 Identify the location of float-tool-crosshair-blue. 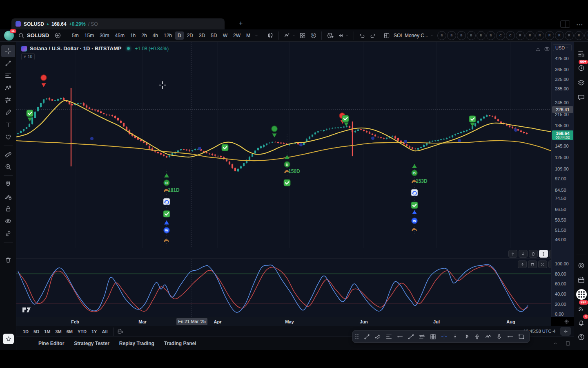
(444, 337).